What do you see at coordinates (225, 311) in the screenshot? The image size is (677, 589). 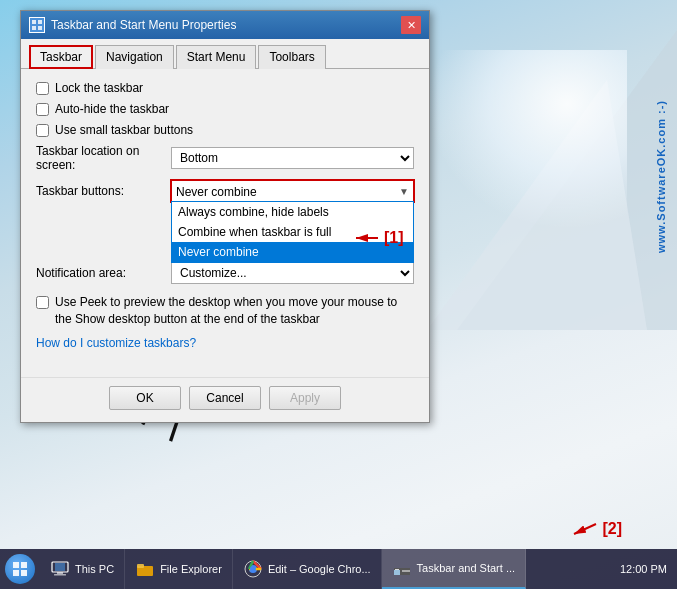 I see `peek-row: Use Peek to preview the desktop when you…` at bounding box center [225, 311].